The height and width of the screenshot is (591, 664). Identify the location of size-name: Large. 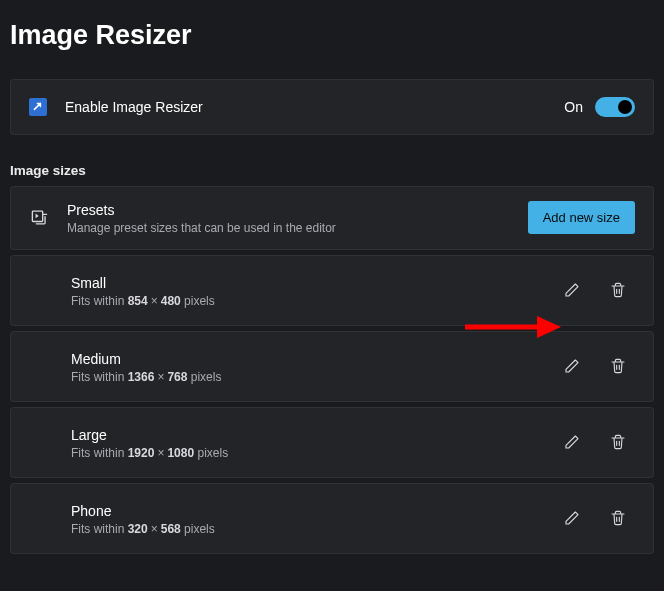
(307, 436).